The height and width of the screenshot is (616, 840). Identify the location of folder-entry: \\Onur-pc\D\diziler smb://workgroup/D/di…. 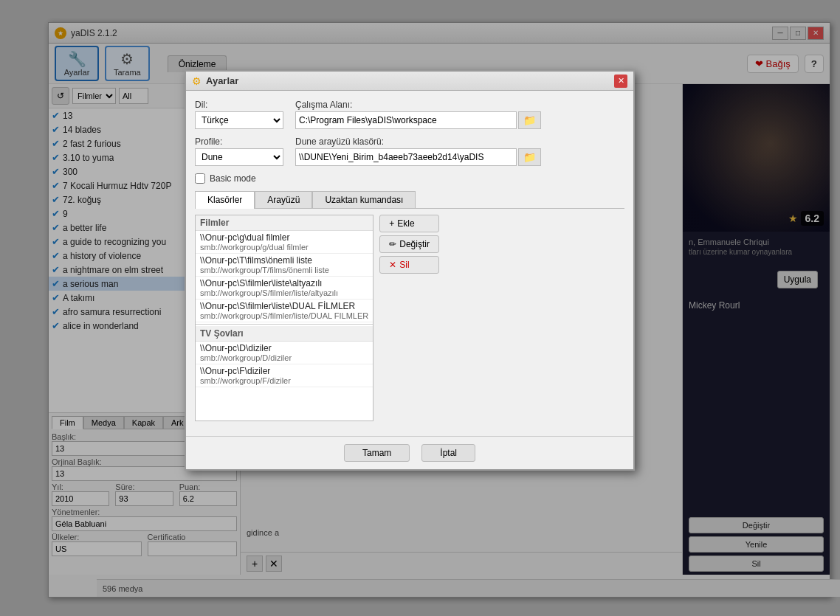
(284, 353).